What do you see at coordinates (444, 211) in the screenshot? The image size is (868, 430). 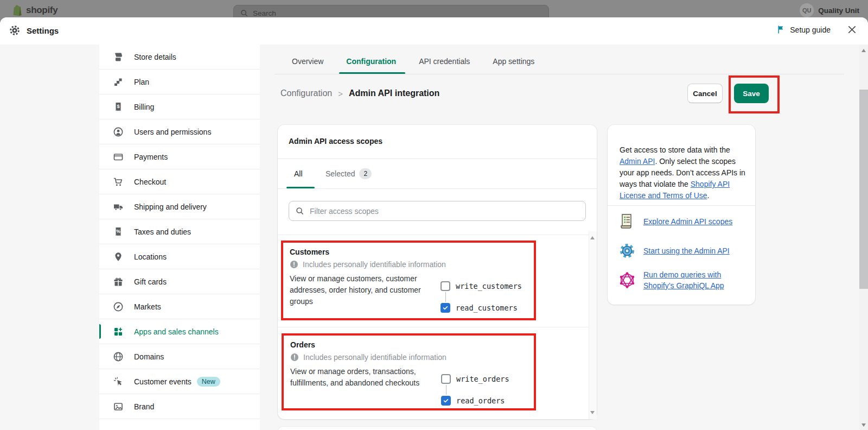 I see `filter-scopes-input` at bounding box center [444, 211].